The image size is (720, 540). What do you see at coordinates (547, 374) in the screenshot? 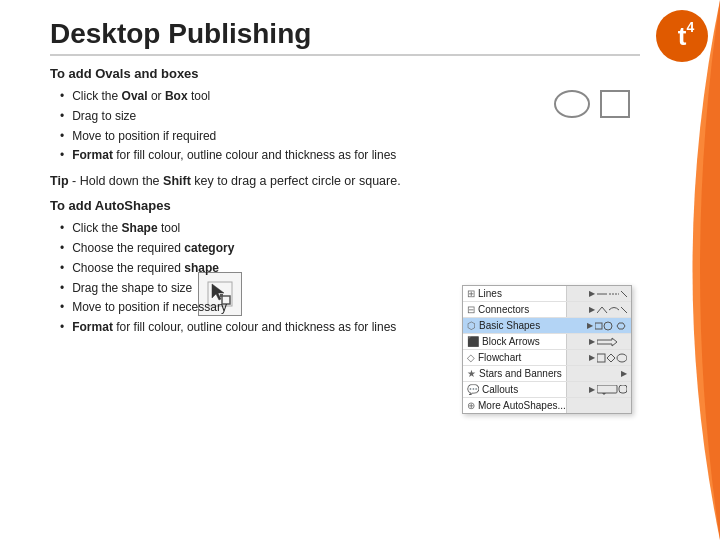
I see `panel-row-stars-banners: ★ Stars and Banners ▶` at bounding box center [547, 374].